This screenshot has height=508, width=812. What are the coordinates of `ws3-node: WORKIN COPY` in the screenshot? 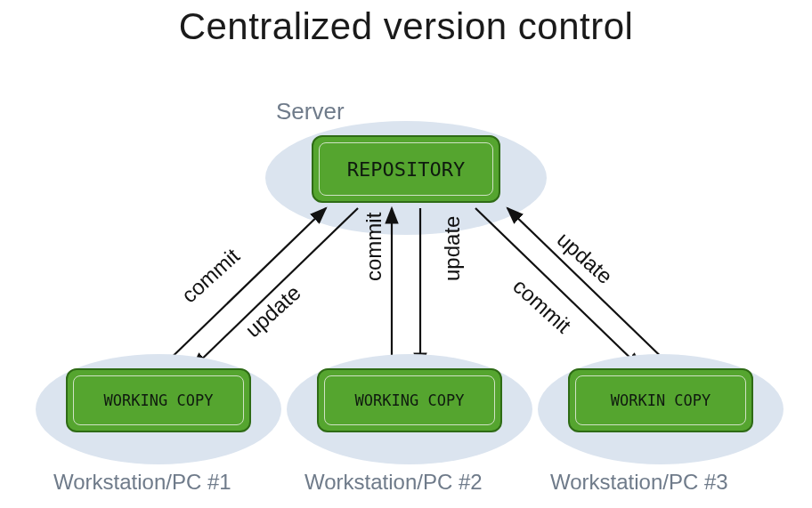 It's located at (661, 400).